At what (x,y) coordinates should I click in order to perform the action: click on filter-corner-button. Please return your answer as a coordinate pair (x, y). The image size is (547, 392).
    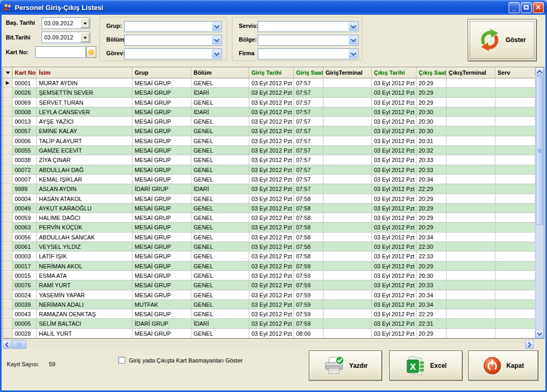
    Looking at the image, I should click on (8, 73).